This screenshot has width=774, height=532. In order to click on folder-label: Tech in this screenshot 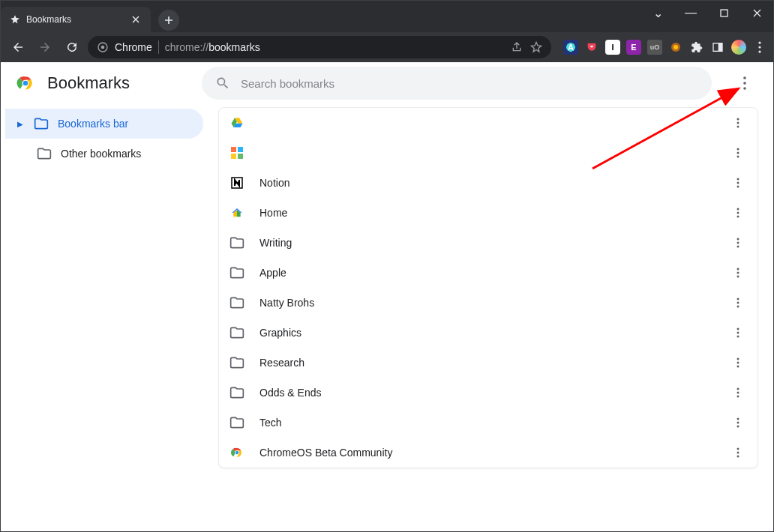, I will do `click(487, 423)`.